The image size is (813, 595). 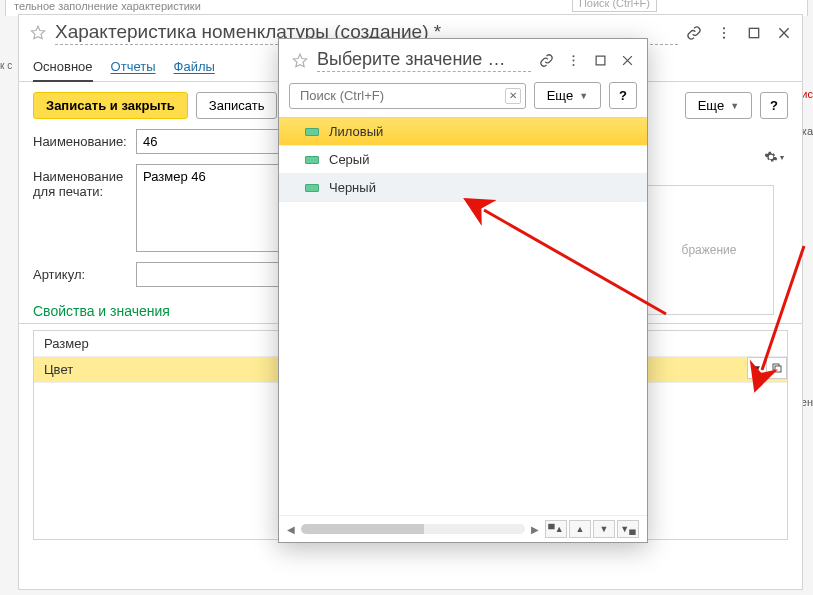 What do you see at coordinates (110, 106) in the screenshot?
I see `save-and-close-button: Записать и закрыть` at bounding box center [110, 106].